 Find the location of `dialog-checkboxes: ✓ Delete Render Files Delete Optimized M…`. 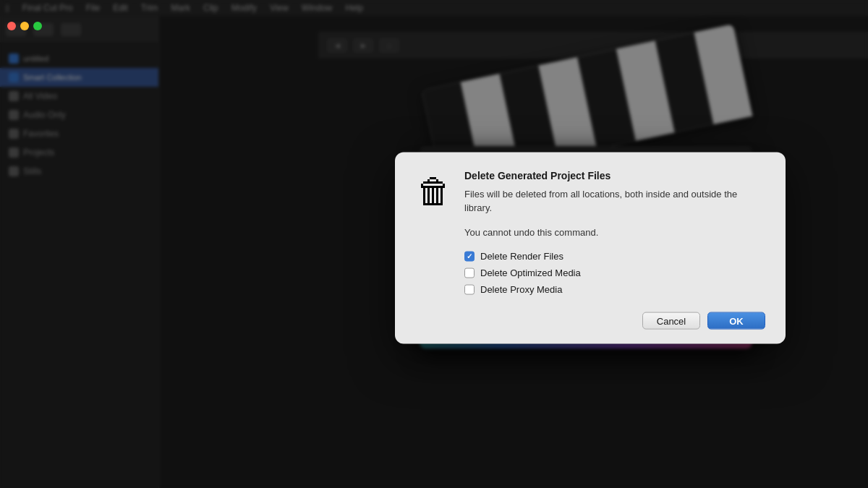

dialog-checkboxes: ✓ Delete Render Files Delete Optimized M… is located at coordinates (615, 273).